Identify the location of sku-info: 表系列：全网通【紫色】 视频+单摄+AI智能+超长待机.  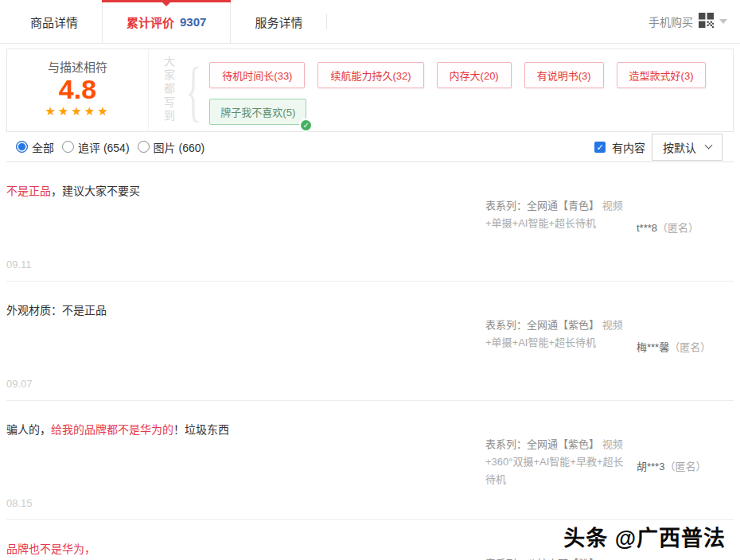
(559, 336).